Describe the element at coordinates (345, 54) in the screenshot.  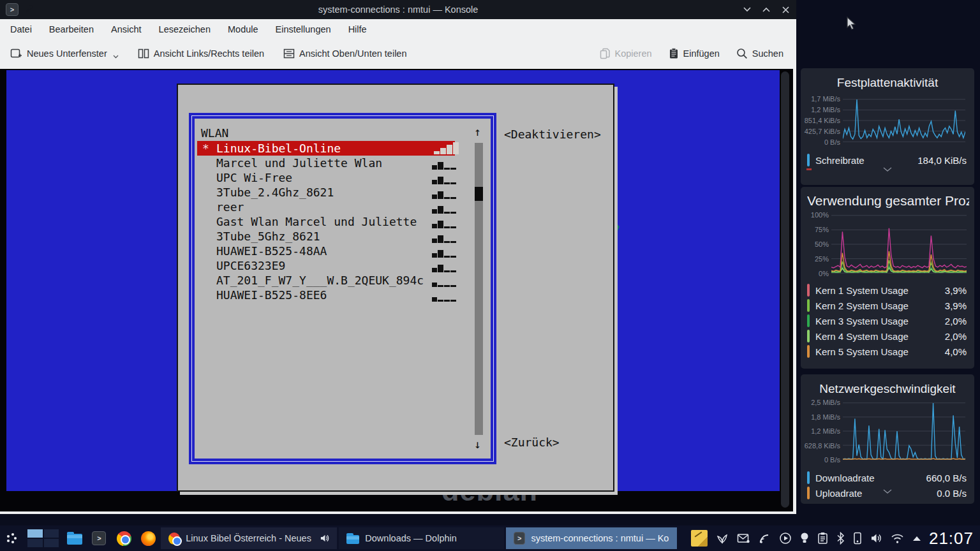
I see `split-top-bottom-button: Ansicht Oben/Unten teilen` at that location.